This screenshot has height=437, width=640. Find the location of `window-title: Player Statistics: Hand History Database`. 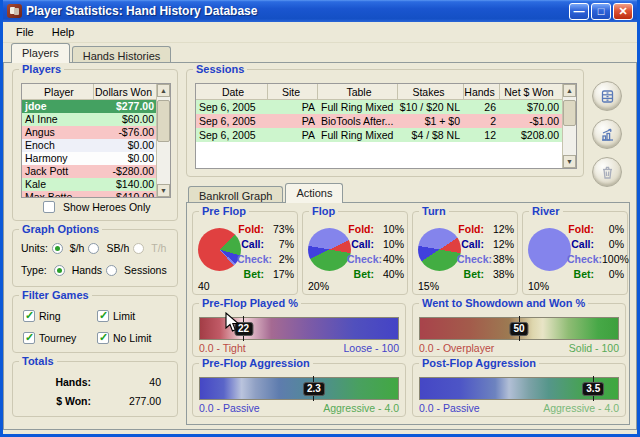

window-title: Player Statistics: Hand History Database is located at coordinates (298, 11).